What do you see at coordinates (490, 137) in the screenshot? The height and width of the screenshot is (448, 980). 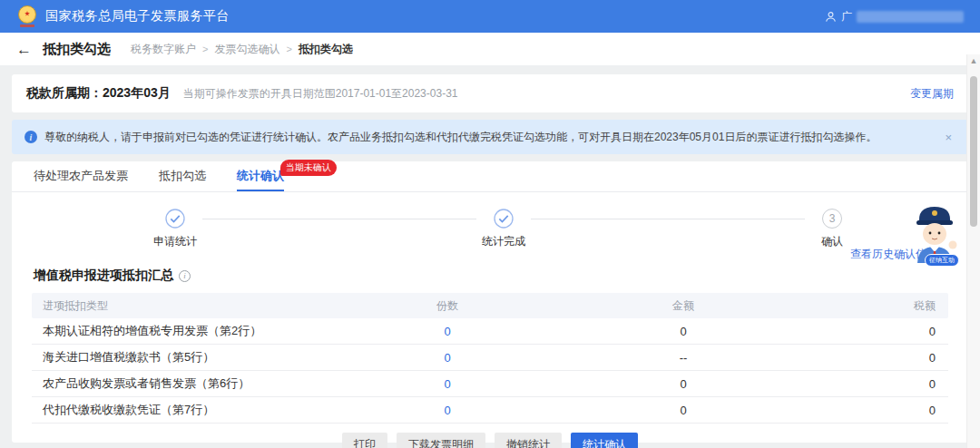 I see `notice-banner: i 尊敬的纳税人，请于申报前对已勾选的凭证进行统计确认。农产品业务抵扣勾选和代扣…` at bounding box center [490, 137].